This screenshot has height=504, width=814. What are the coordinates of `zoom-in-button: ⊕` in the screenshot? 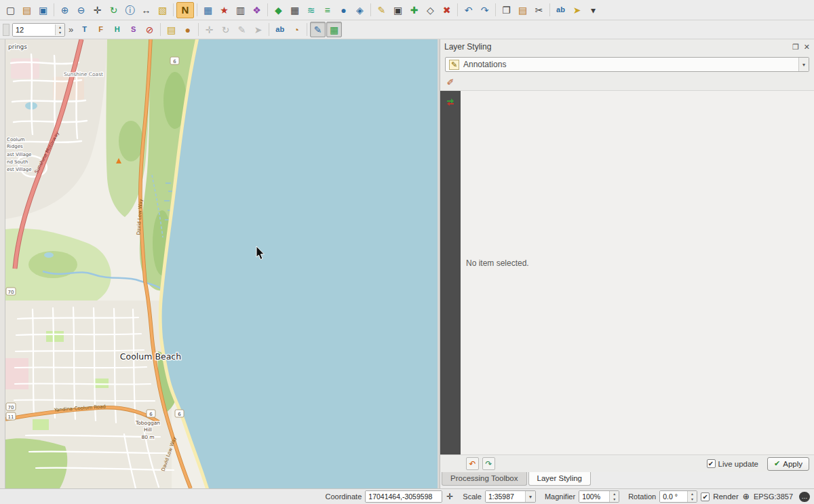 It's located at (65, 9).